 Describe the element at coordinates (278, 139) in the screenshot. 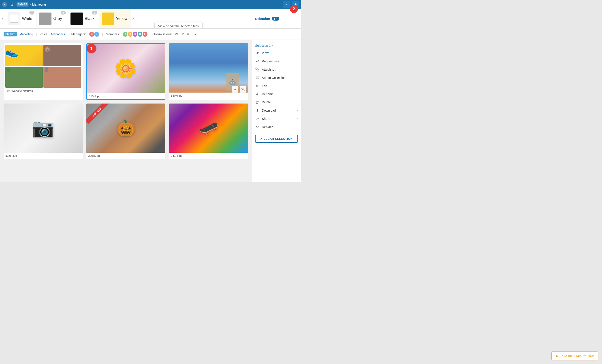

I see `clear-selection-label: CLEAR SELECTION` at that location.